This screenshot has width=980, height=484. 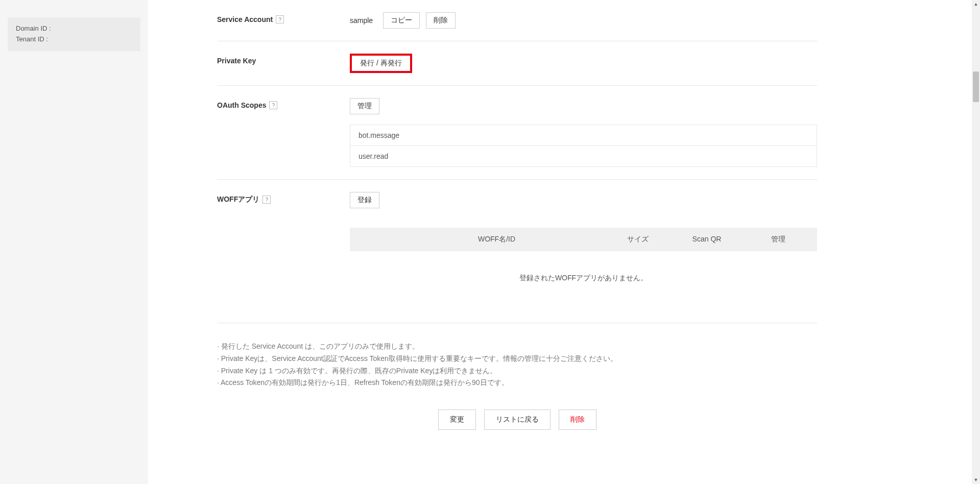 What do you see at coordinates (457, 420) in the screenshot?
I see `change-button: 変更` at bounding box center [457, 420].